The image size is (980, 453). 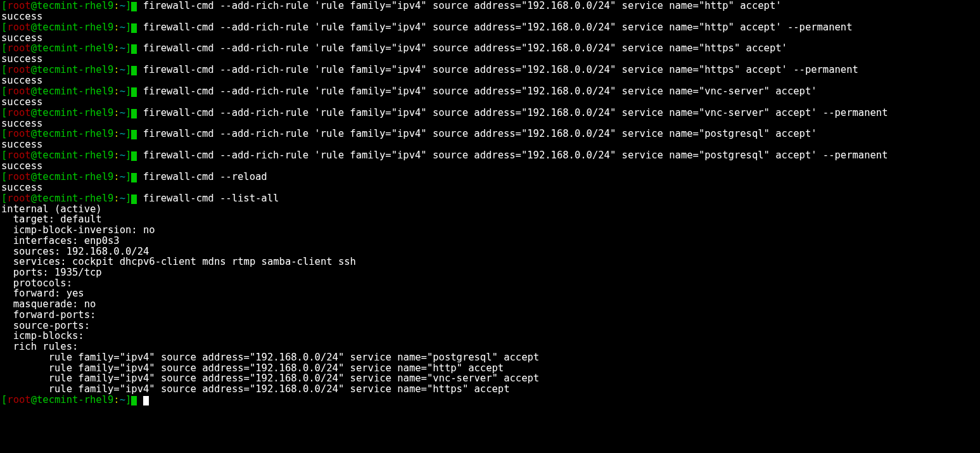 I want to click on output-line: icmp-block-inversion: no, so click(x=490, y=231).